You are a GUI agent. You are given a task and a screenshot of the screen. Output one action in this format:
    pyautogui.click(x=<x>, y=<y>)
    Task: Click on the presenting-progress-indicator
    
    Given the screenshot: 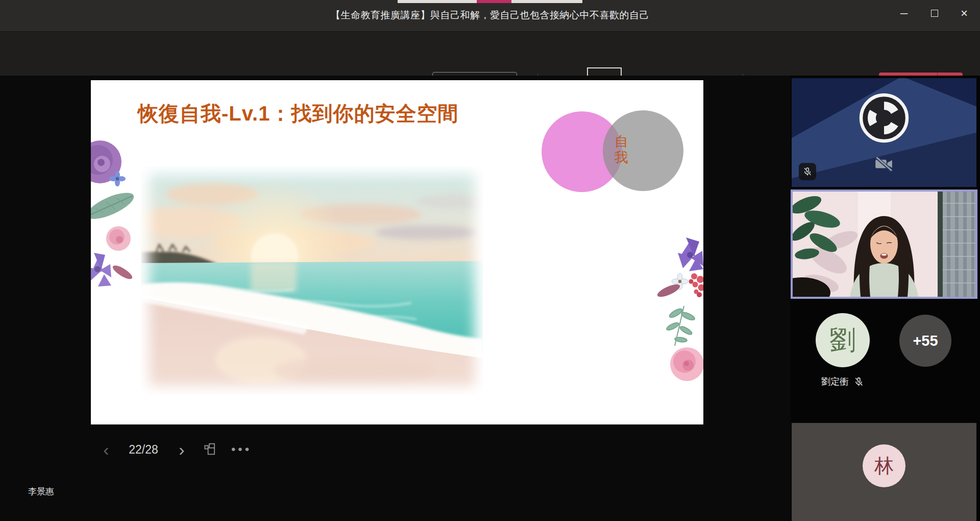 What is the action you would take?
    pyautogui.click(x=494, y=2)
    